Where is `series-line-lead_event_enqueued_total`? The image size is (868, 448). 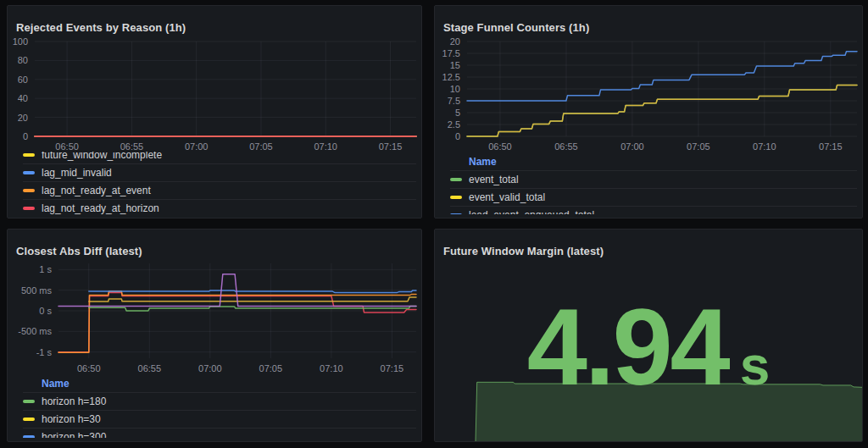 series-line-lead_event_enqueued_total is located at coordinates (662, 76).